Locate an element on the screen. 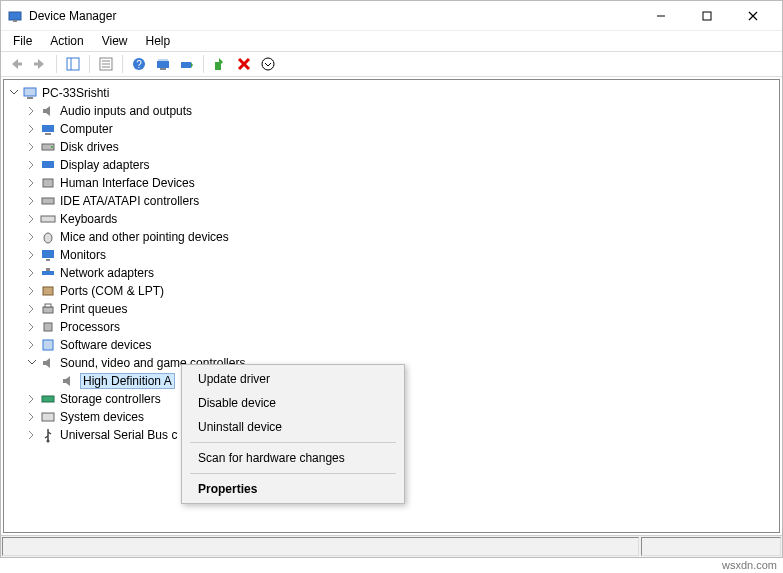 The width and height of the screenshot is (783, 573). category-keyboards: Keyboards is located at coordinates (392, 219).